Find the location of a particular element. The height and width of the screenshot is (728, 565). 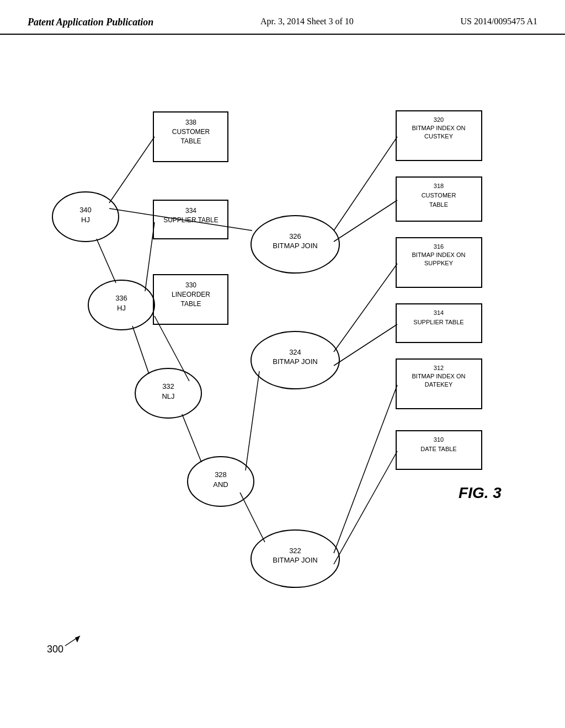

svg-text: 336 is located at coordinates (121, 298).